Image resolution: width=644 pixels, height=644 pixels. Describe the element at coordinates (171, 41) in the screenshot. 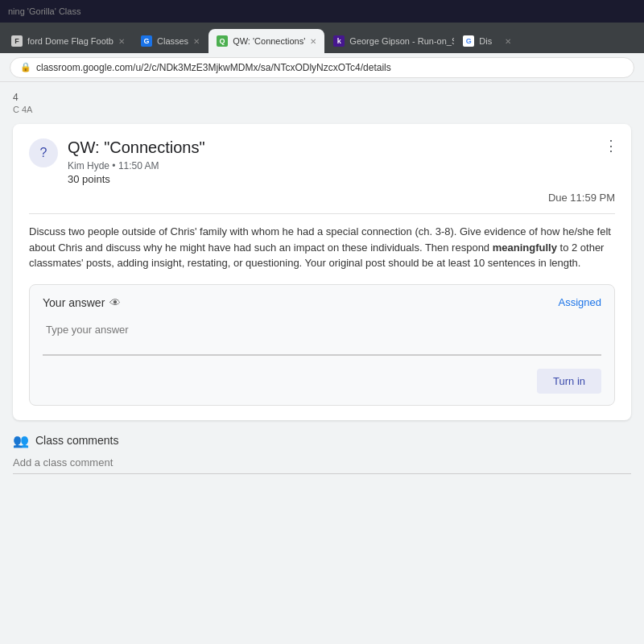

I see `browser-tab-2: G Classes ✕` at that location.